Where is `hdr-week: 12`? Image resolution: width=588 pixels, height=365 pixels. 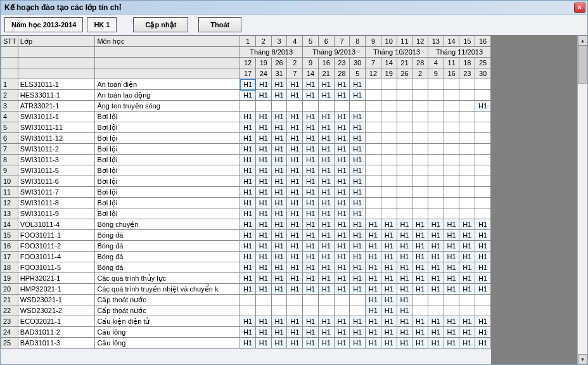 hdr-week: 12 is located at coordinates (421, 42).